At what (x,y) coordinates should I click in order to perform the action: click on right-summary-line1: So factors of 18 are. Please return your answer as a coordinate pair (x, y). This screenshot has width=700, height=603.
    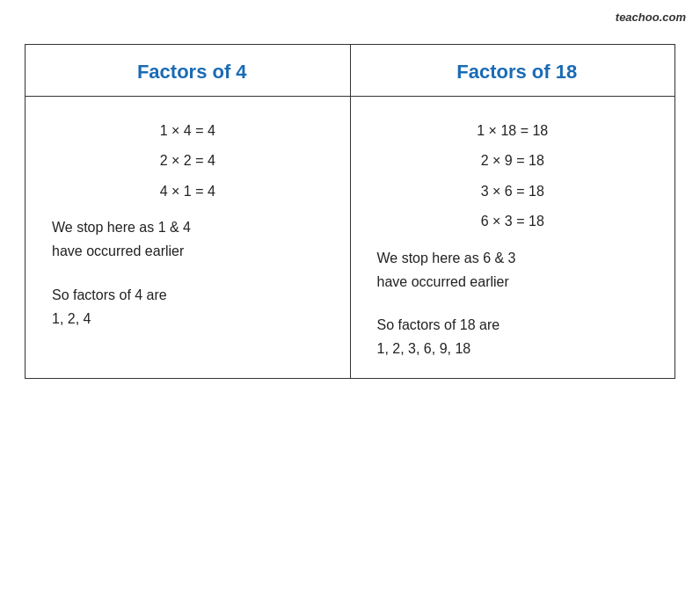
    Looking at the image, I should click on (517, 325).